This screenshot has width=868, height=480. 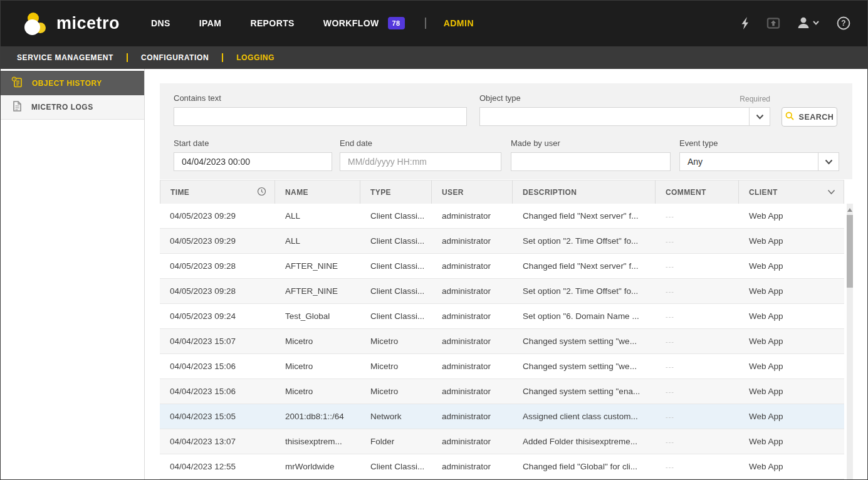 What do you see at coordinates (773, 23) in the screenshot?
I see `upload-icon` at bounding box center [773, 23].